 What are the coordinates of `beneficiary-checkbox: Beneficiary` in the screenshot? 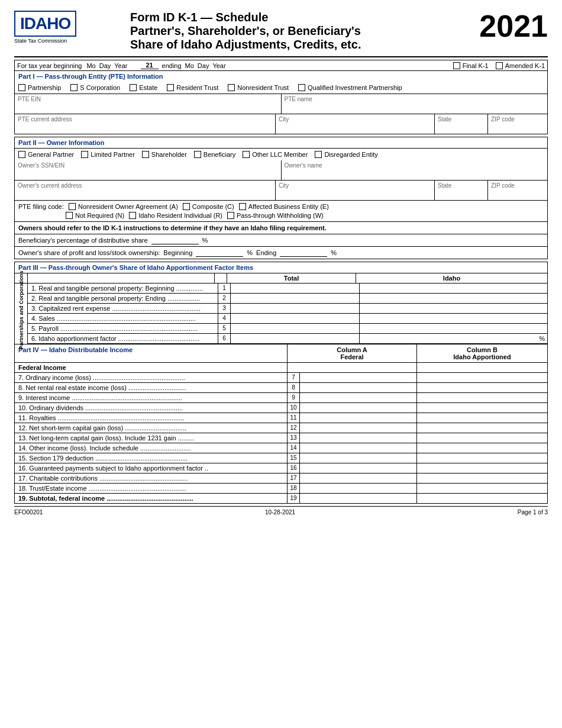 It's located at (215, 154).